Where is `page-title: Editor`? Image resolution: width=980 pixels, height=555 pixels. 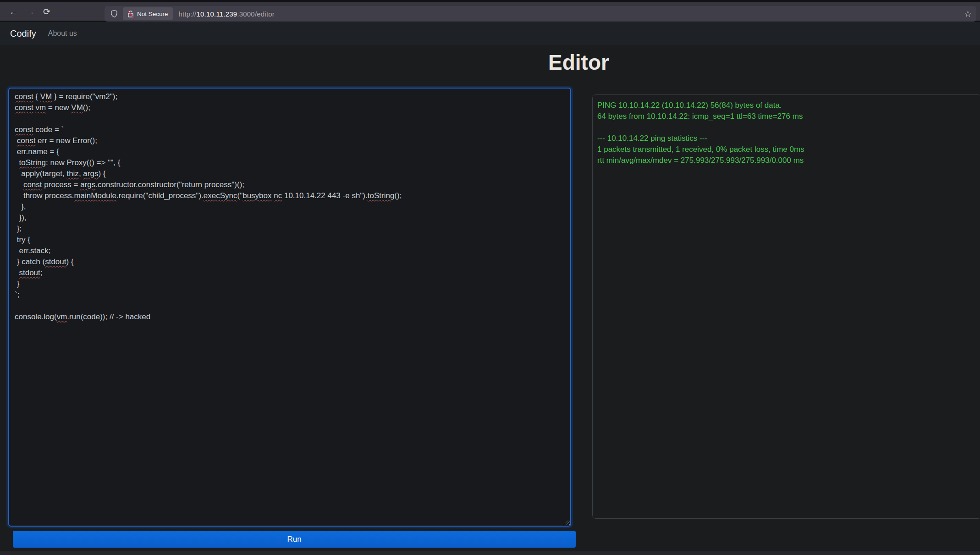
page-title: Editor is located at coordinates (578, 62).